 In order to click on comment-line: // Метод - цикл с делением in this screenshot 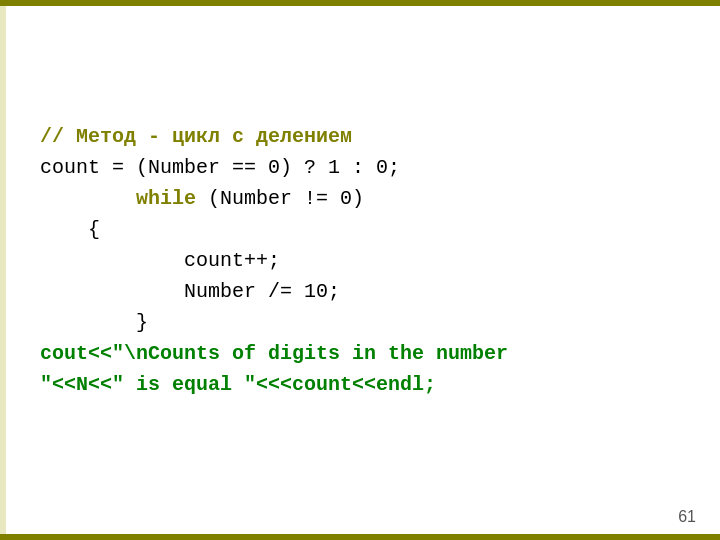, I will do `click(360, 136)`.